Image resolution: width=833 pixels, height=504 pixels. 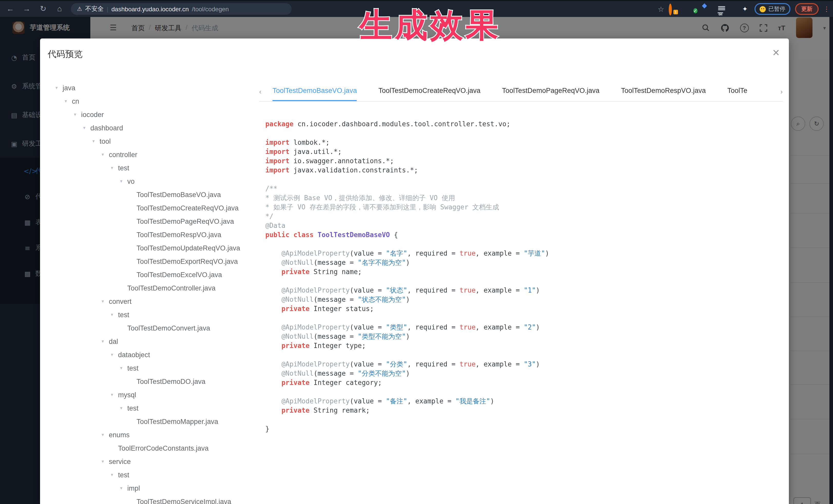 I want to click on back-icon: ←, so click(x=10, y=9).